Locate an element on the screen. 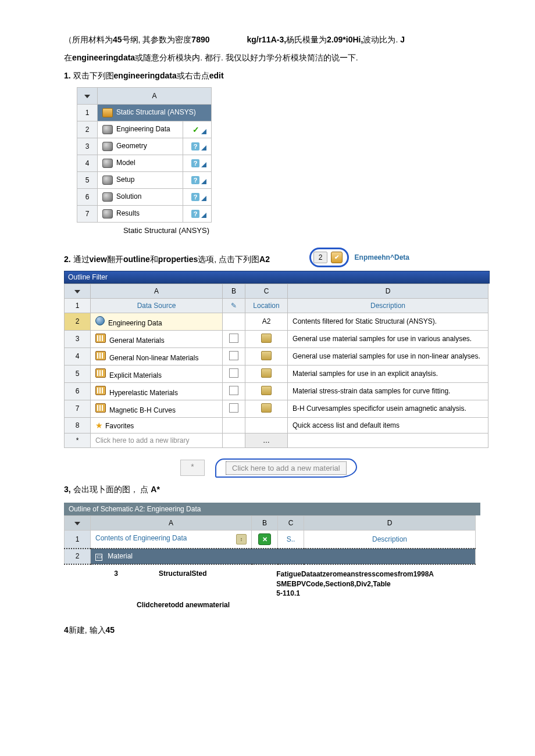 The height and width of the screenshot is (756, 535). col-d-label: Description is located at coordinates (390, 539).